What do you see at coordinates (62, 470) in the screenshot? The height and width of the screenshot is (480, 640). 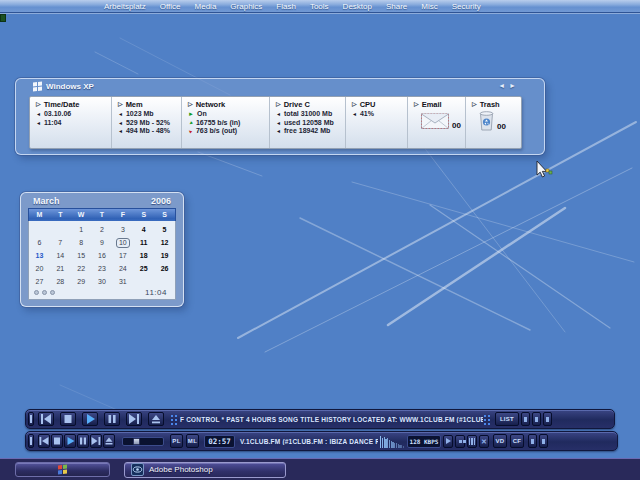 I see `start-button` at bounding box center [62, 470].